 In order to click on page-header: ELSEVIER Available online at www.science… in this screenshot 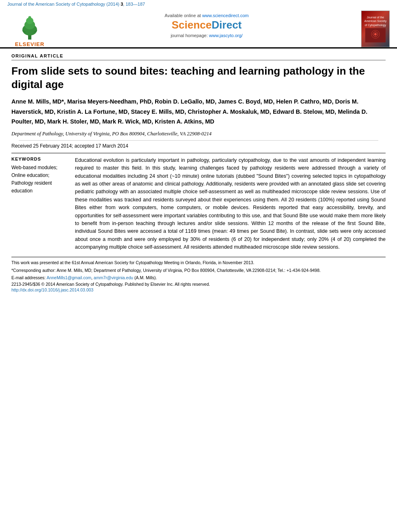, I will do `click(199, 27)`.